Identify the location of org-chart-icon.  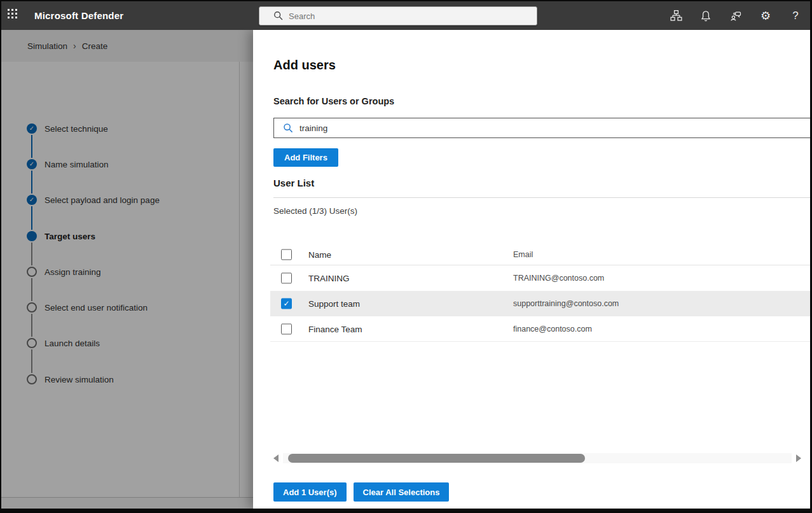
(676, 16).